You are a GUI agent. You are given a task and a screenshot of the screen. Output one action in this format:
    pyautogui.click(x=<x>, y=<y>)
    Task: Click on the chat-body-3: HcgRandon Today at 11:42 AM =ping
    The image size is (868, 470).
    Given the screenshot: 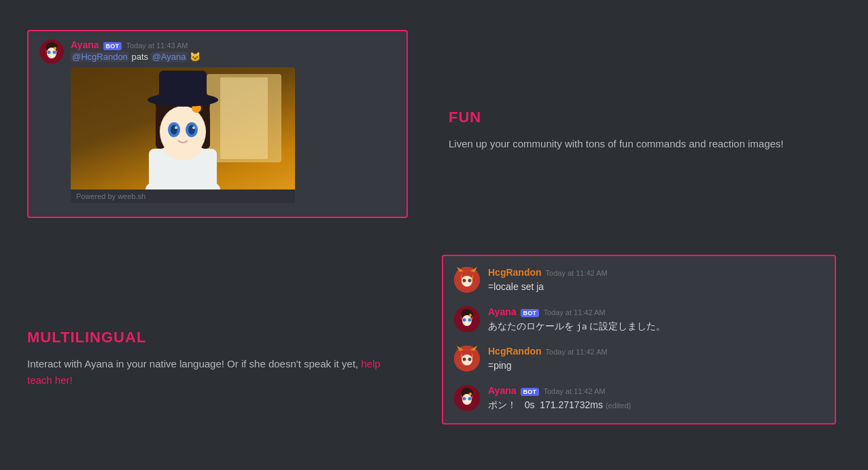 What is the action you would take?
    pyautogui.click(x=656, y=359)
    